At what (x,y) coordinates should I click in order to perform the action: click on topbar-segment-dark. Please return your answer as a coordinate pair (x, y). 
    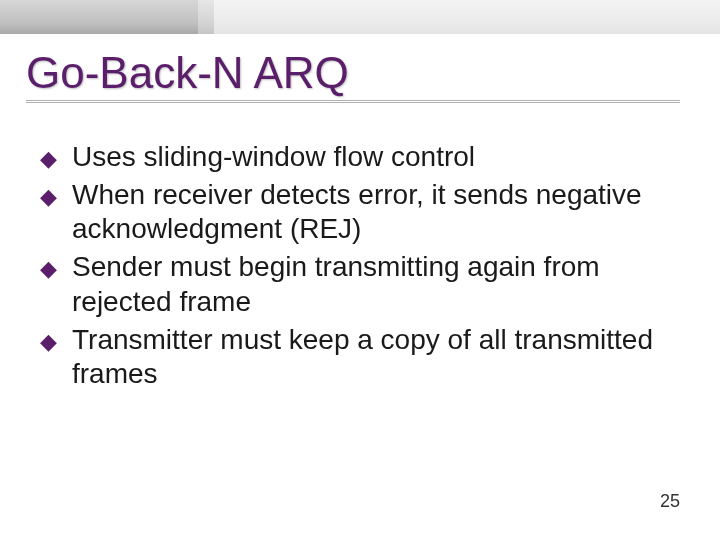
    Looking at the image, I should click on (99, 17).